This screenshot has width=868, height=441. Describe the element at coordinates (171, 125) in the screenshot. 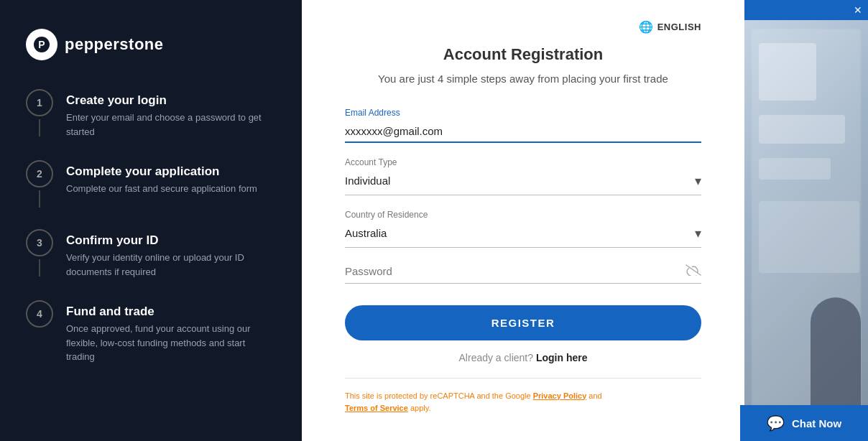

I see `step-desc-1: Enter your email and choose a password t…` at that location.